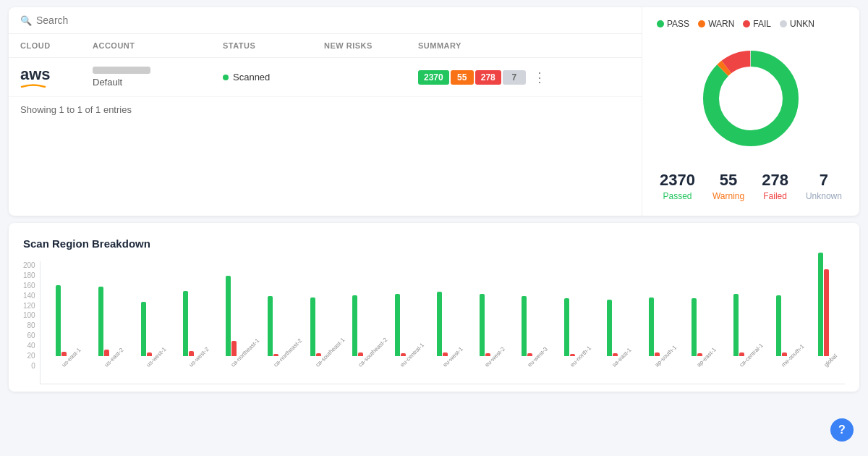  Describe the element at coordinates (326, 46) in the screenshot. I see `table-header: CLOUD ACCOUNT STATUS NEW RISKS SUMMARY` at that location.